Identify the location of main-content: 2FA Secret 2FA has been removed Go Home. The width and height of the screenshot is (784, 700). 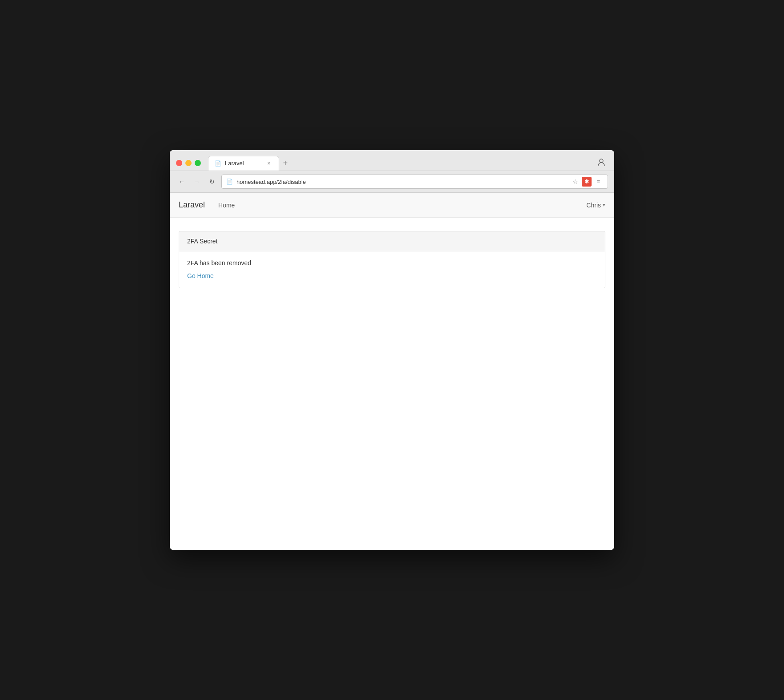
(392, 259).